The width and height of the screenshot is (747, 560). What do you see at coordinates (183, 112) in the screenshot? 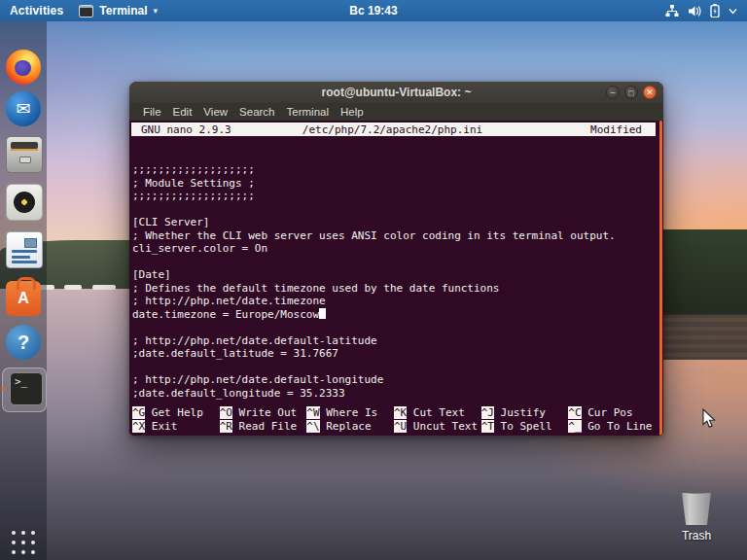
I see `menu-item-edit: Edit` at bounding box center [183, 112].